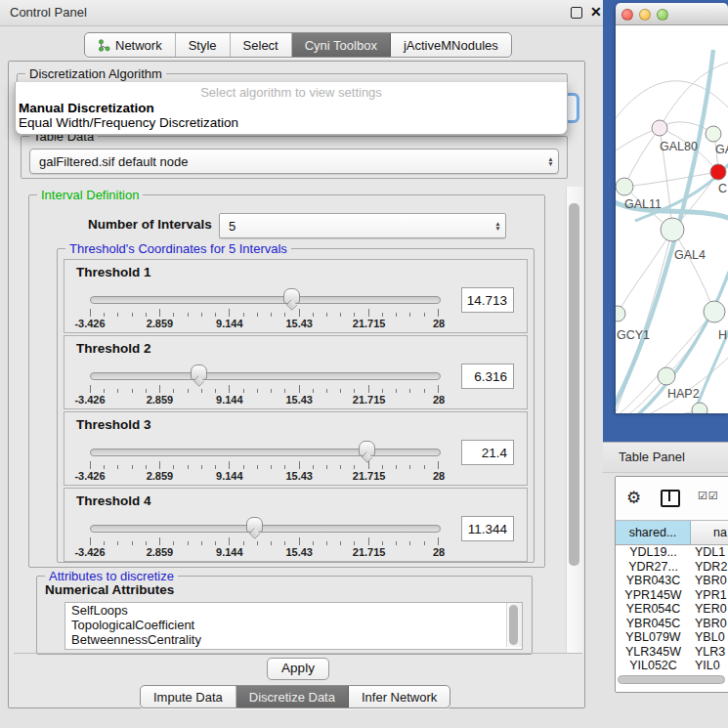 The height and width of the screenshot is (728, 728). What do you see at coordinates (551, 161) in the screenshot?
I see `combobox-stepper-icon: ▲▼` at bounding box center [551, 161].